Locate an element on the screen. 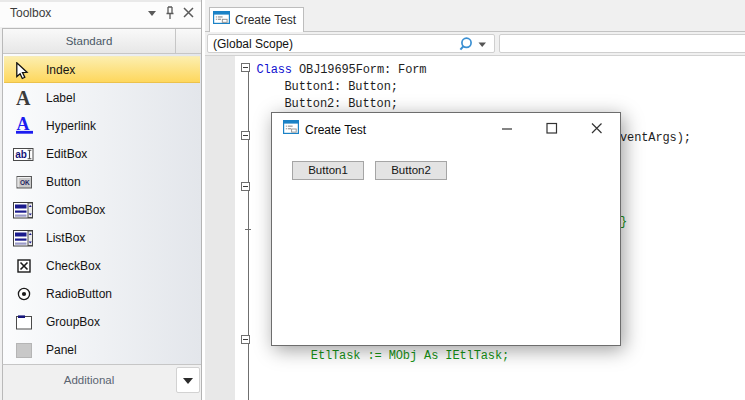 The width and height of the screenshot is (745, 400). svg-text: ab is located at coordinates (21, 154).